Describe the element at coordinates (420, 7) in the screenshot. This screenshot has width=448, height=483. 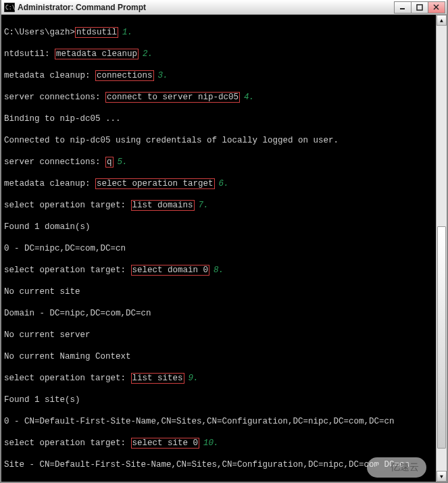
I see `window-buttons` at that location.